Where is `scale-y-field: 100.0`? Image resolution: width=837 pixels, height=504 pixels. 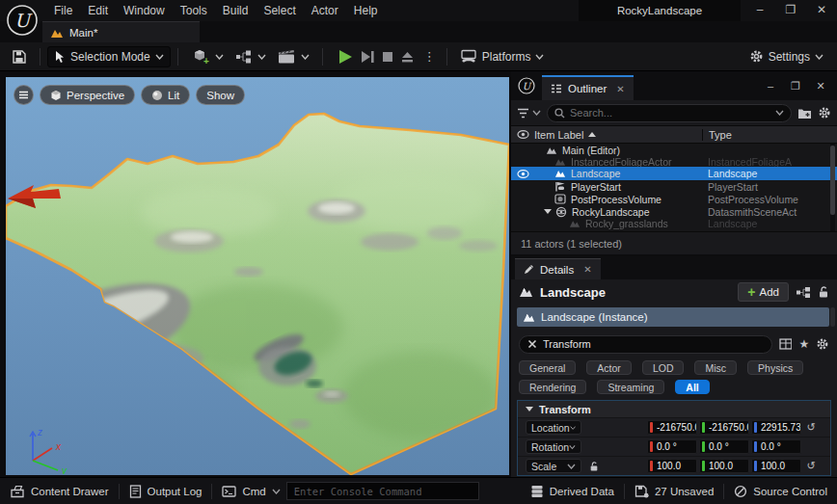
scale-y-field: 100.0 is located at coordinates (724, 466).